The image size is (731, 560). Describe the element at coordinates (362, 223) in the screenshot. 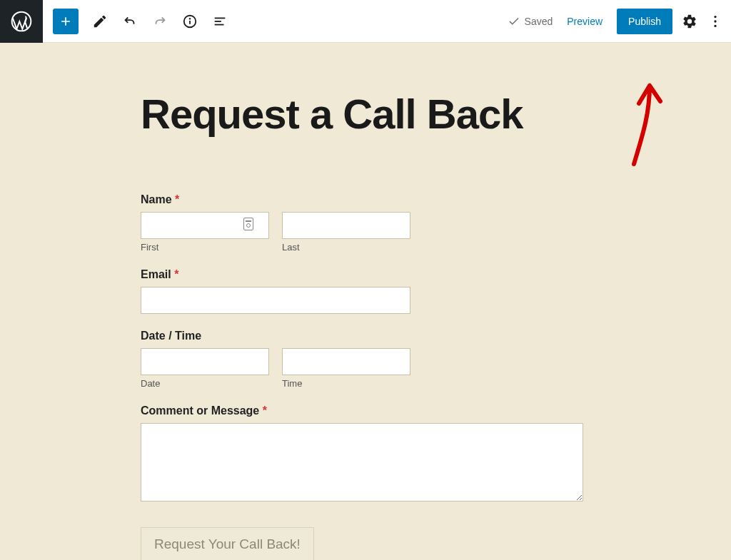

I see `name-field: Name * First Last` at that location.